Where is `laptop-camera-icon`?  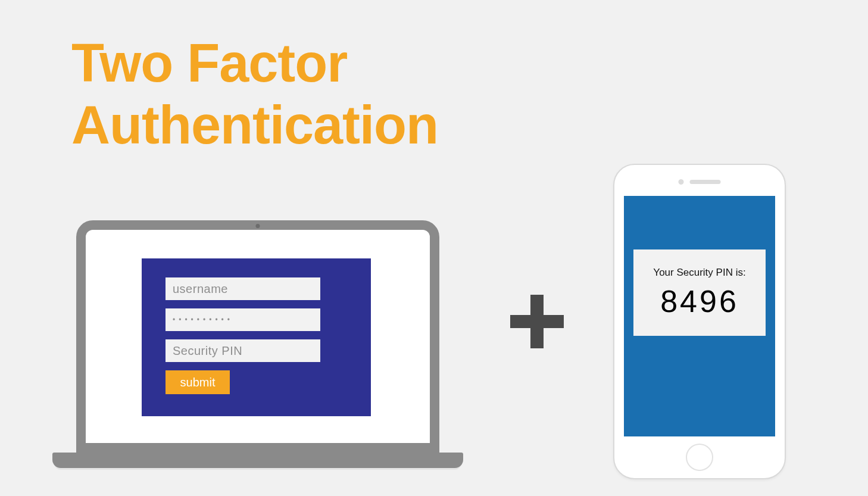 laptop-camera-icon is located at coordinates (258, 226).